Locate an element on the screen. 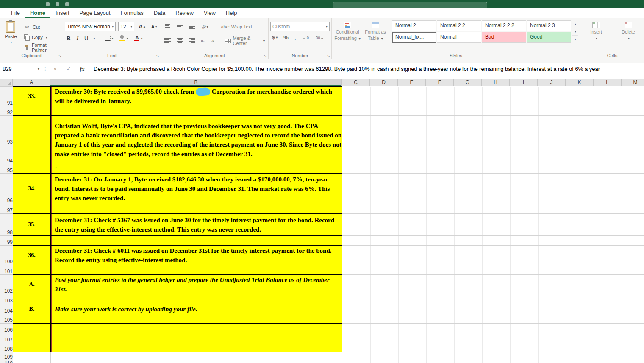  cell-a93 is located at coordinates (32, 131).